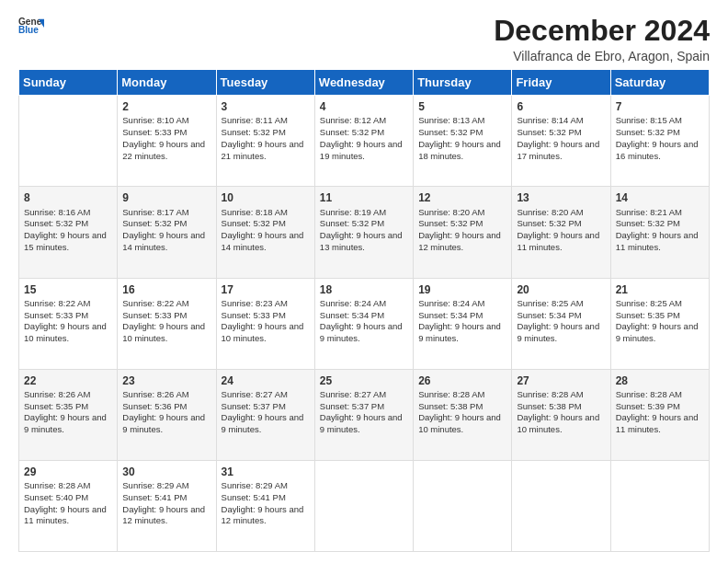  I want to click on calendar-cell: 22Sunrise: 8:26 AMSunset: 5:35 PMDayligh…, so click(68, 414).